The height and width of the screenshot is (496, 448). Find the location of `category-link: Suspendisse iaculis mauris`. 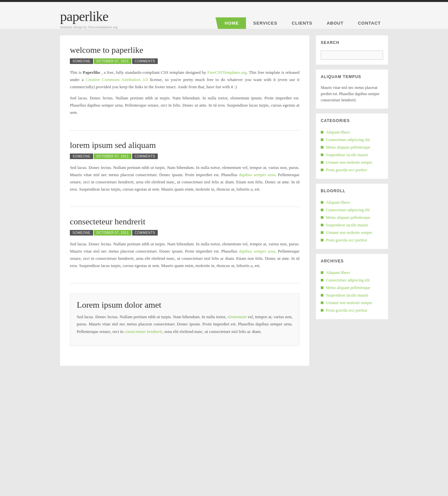

category-link: Suspendisse iaculis mauris is located at coordinates (347, 155).